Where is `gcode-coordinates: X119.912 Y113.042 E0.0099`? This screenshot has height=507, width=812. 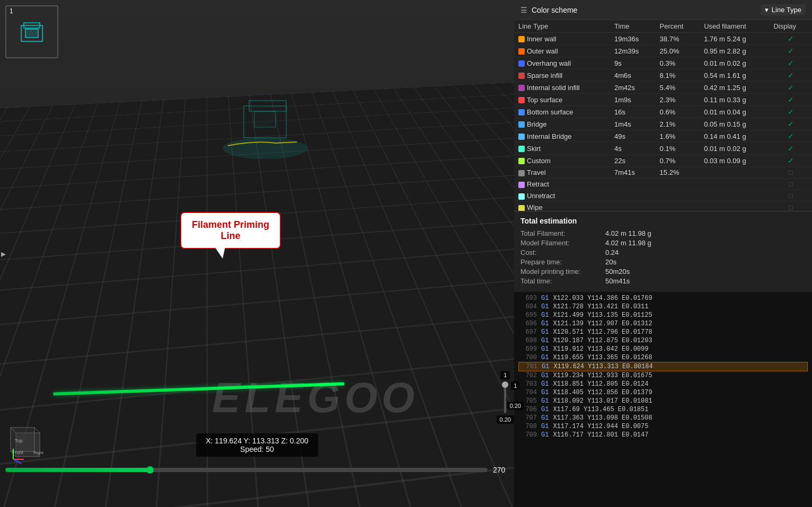 gcode-coordinates: X119.912 Y113.042 E0.0099 is located at coordinates (601, 349).